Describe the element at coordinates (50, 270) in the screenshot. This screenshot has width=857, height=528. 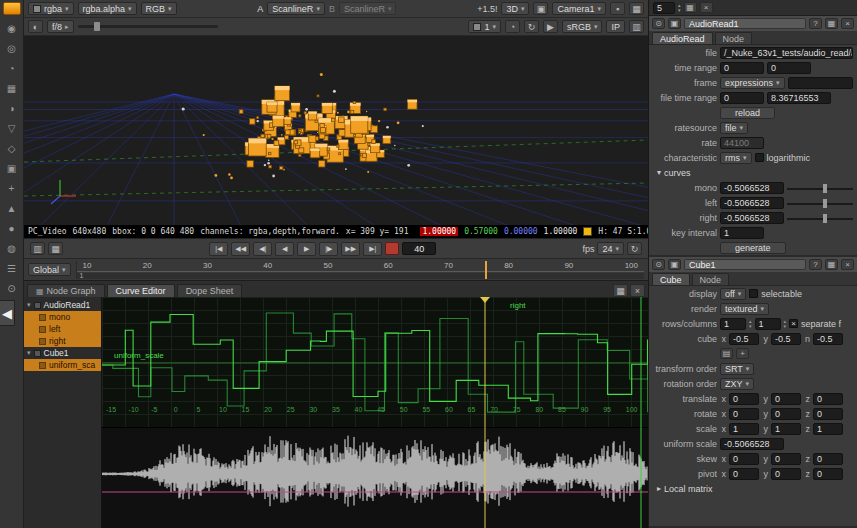
I see `frame-range-select: Global ▾` at that location.